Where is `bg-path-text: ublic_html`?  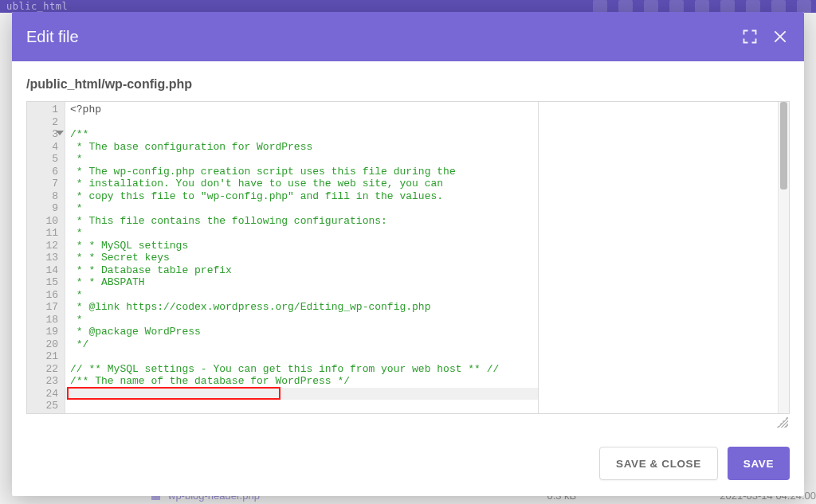
bg-path-text: ublic_html is located at coordinates (37, 6).